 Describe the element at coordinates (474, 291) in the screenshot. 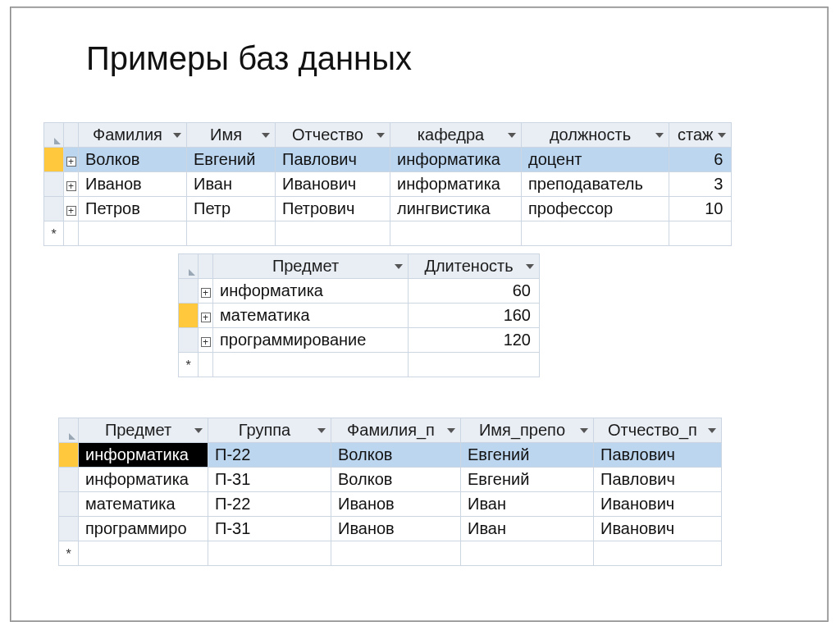

I see `cell: 60` at that location.